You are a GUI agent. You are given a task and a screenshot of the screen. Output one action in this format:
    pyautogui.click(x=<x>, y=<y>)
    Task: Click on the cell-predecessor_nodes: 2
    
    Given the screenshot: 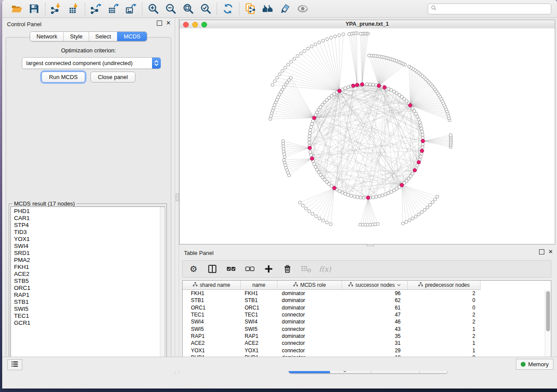 What is the action you would take?
    pyautogui.click(x=444, y=336)
    